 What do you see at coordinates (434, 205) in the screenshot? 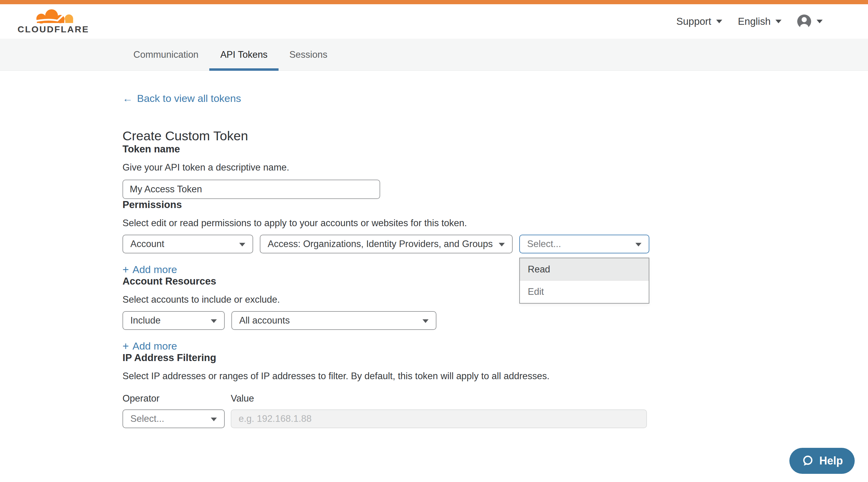
I see `permissions-heading: Permissions` at bounding box center [434, 205].